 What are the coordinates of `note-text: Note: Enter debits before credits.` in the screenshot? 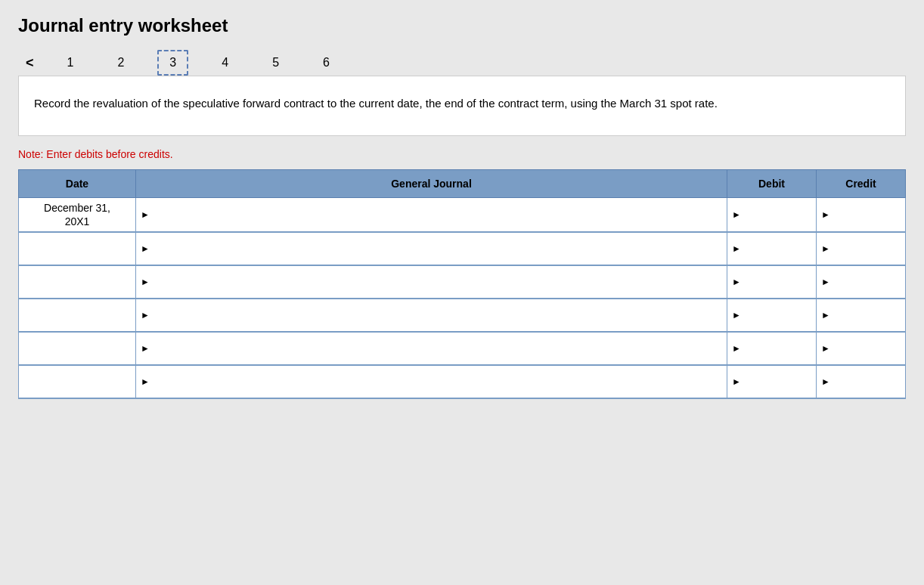 It's located at (462, 154).